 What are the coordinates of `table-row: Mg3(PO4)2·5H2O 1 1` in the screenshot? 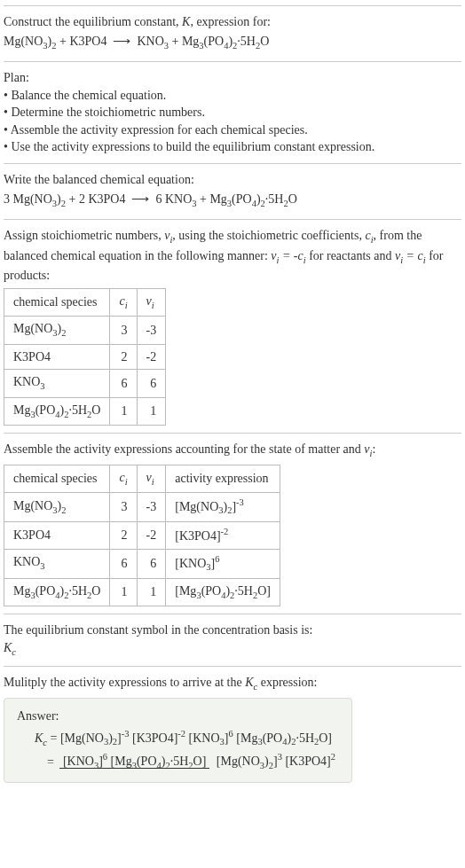 It's located at (85, 411).